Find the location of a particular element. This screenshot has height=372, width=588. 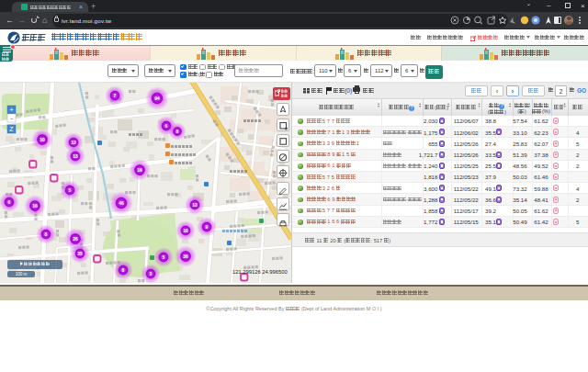

svg-text: 46 is located at coordinates (121, 202).